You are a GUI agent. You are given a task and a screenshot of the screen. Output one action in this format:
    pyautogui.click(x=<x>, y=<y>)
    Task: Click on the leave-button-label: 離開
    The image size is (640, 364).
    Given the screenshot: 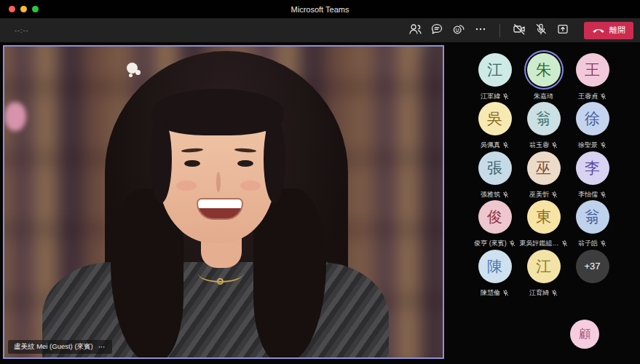 What is the action you would take?
    pyautogui.click(x=617, y=31)
    